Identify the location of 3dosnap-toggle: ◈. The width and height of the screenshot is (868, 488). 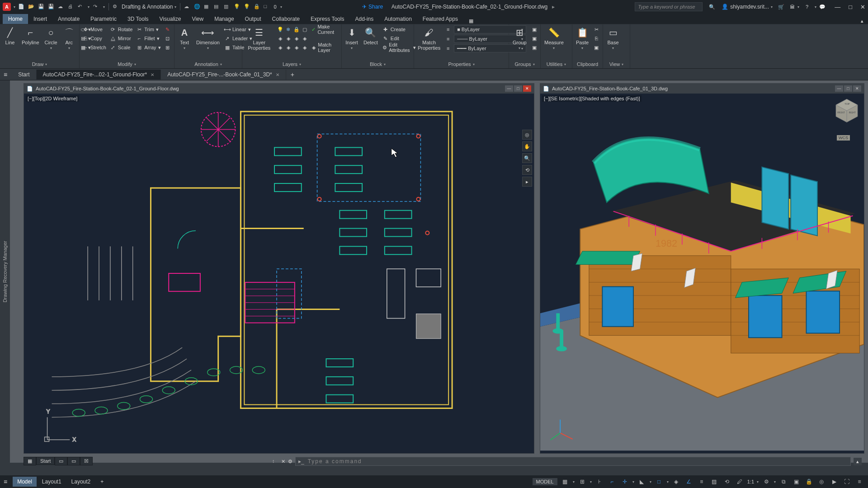
(676, 482).